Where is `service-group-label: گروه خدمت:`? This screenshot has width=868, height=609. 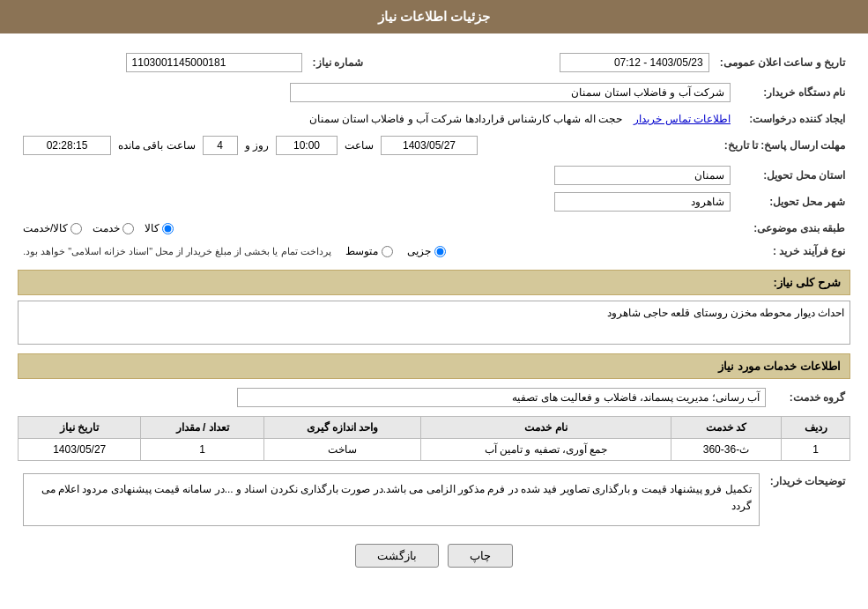 service-group-label: گروه خدمت: is located at coordinates (811, 397).